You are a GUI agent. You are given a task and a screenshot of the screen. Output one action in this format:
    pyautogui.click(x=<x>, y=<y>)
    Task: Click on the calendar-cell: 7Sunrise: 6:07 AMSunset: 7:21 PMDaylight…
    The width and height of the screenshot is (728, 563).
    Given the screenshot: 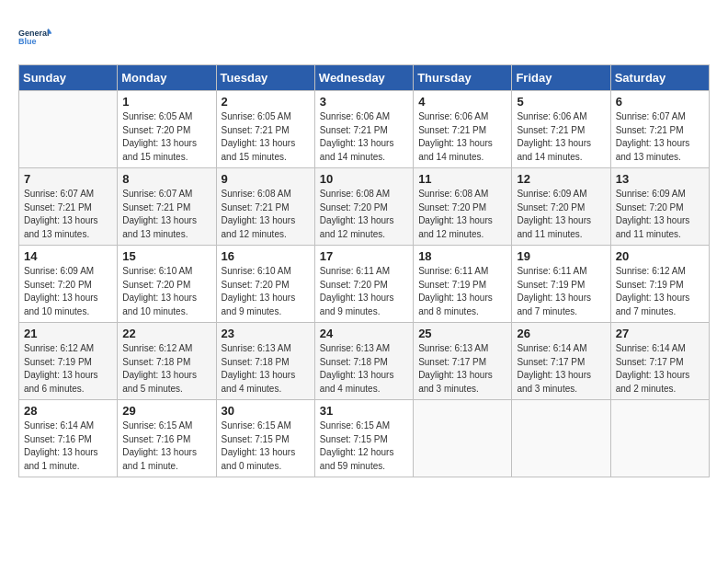 What is the action you would take?
    pyautogui.click(x=68, y=207)
    